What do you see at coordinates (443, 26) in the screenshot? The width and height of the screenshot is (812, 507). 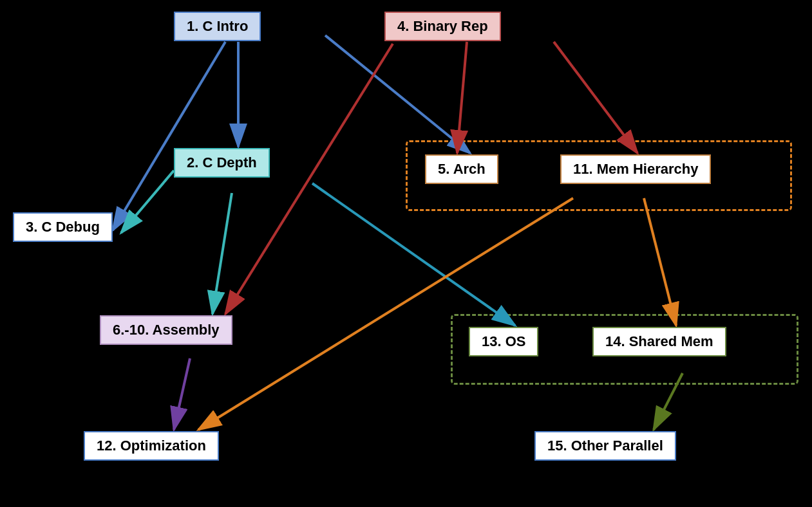 I see `binary-rep-label: 4. Binary Rep` at bounding box center [443, 26].